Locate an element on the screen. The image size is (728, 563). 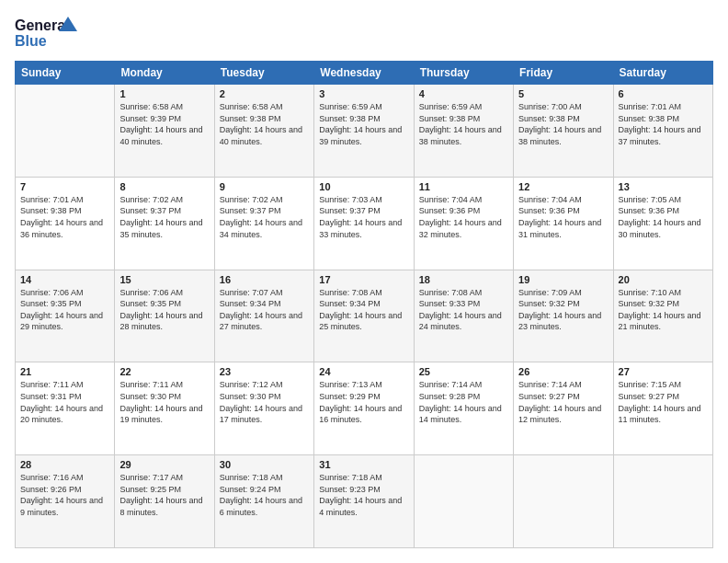
cell-info: Sunrise: 7:09 AM Sunset: 9:32 PM Dayligh… is located at coordinates (563, 310).